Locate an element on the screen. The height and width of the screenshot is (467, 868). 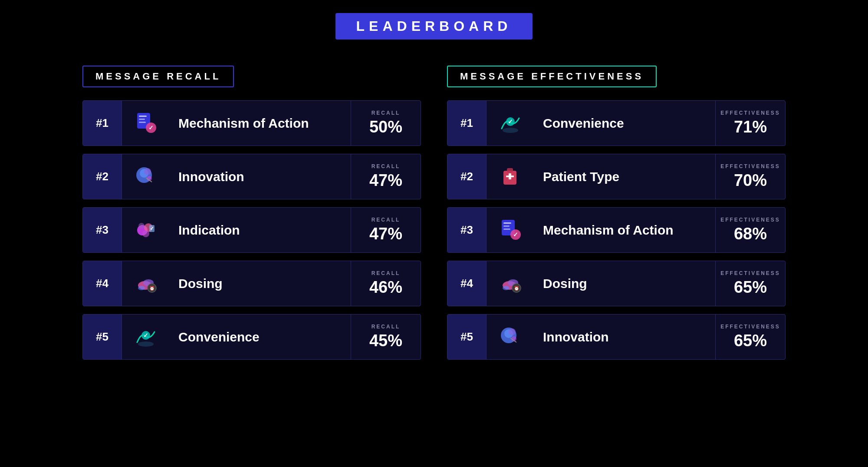
score-cell: EFFECTIVENESS 70% is located at coordinates (750, 176).